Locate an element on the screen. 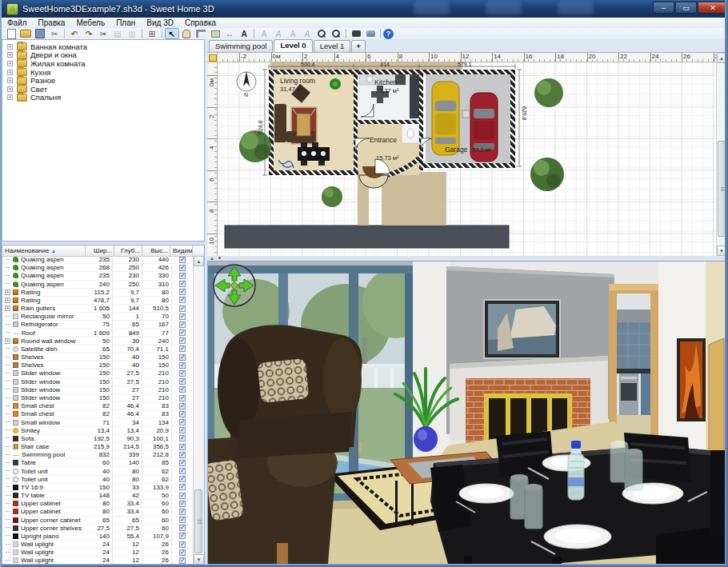 The height and width of the screenshot is (567, 728). table-row: —Roof1 60984977✓ is located at coordinates (98, 333).